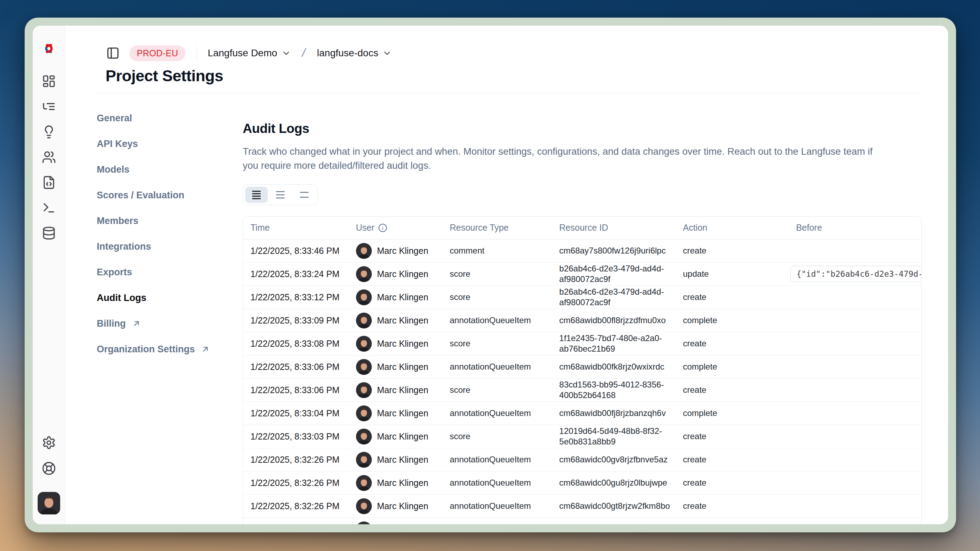  What do you see at coordinates (514, 76) in the screenshot?
I see `page-title: Project Settings` at bounding box center [514, 76].